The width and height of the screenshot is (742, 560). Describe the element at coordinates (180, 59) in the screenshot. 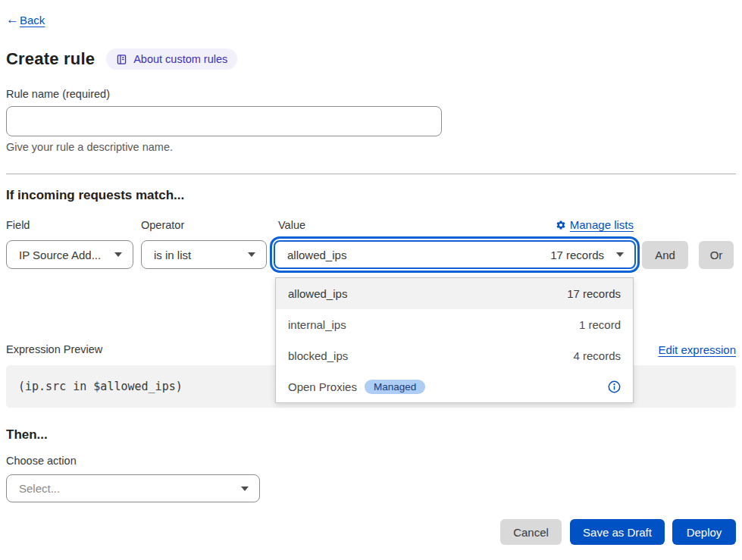

I see `about-badge-label: About custom rules` at that location.